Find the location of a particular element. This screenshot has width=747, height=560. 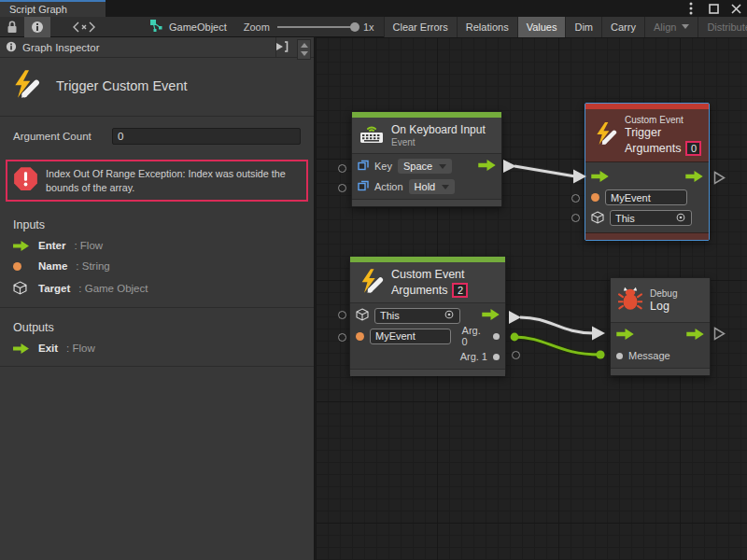

message-input-port is located at coordinates (620, 357).